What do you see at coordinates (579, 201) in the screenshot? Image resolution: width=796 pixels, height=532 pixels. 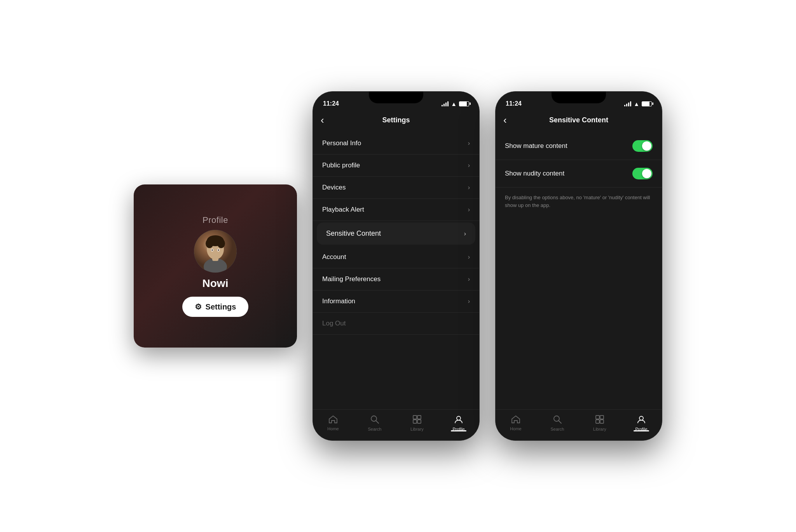 I see `disclaimer-text: By disabling the options above, no 'matu…` at bounding box center [579, 201].